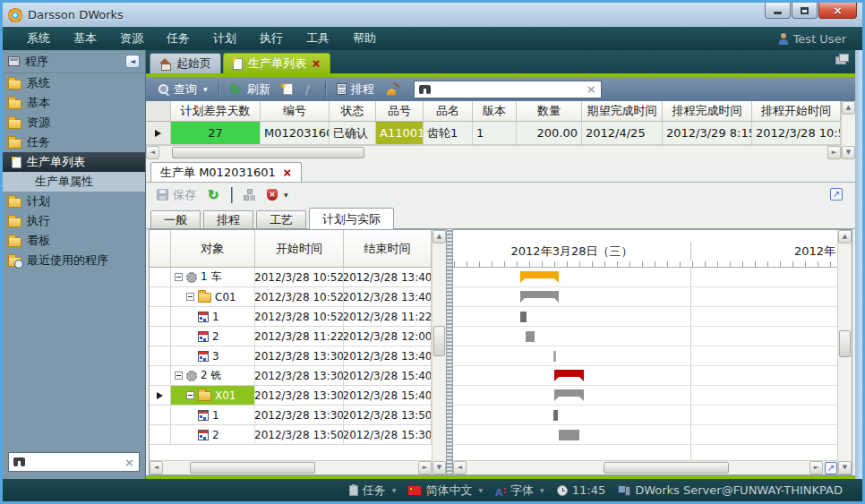 Image resolution: width=865 pixels, height=504 pixels. I want to click on sidebar-item: 资源, so click(73, 123).